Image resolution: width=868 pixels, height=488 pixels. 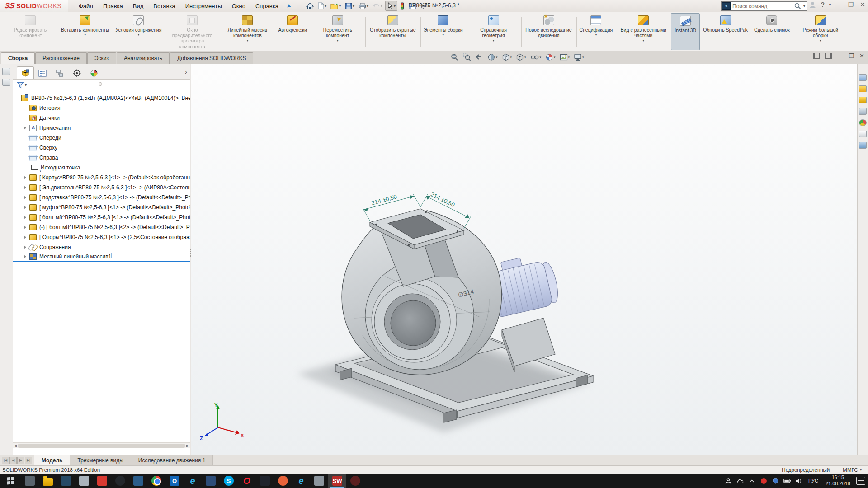 I want to click on exploded-view-icon: Вид с разнесенными частями ▾, so click(x=643, y=32).